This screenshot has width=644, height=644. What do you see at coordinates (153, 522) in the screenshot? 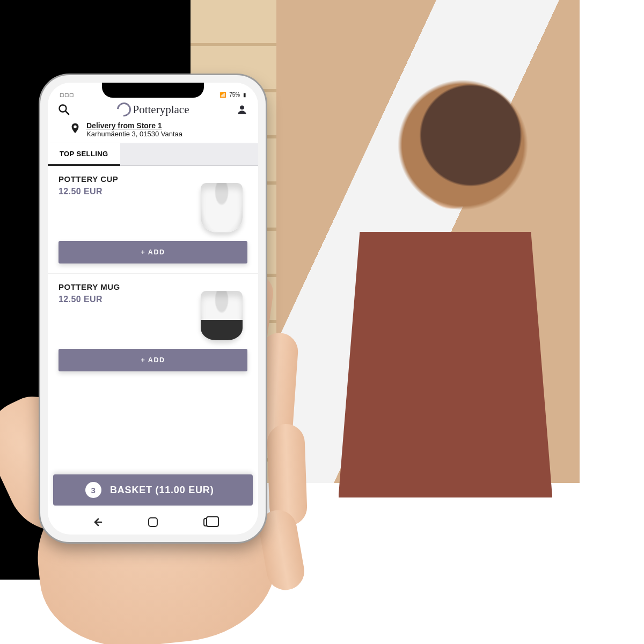
I see `android-nav` at bounding box center [153, 522].